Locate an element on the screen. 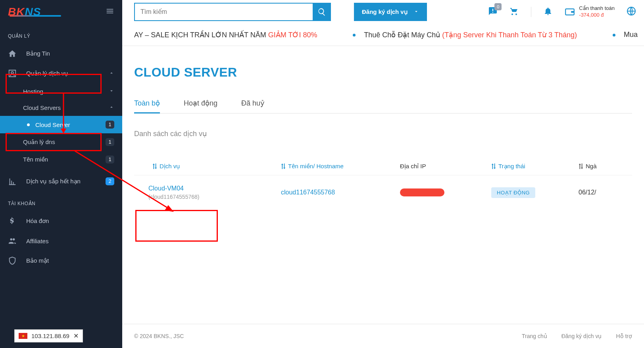 Image resolution: width=644 pixels, height=348 pixels. sort-date: Ngà is located at coordinates (588, 166).